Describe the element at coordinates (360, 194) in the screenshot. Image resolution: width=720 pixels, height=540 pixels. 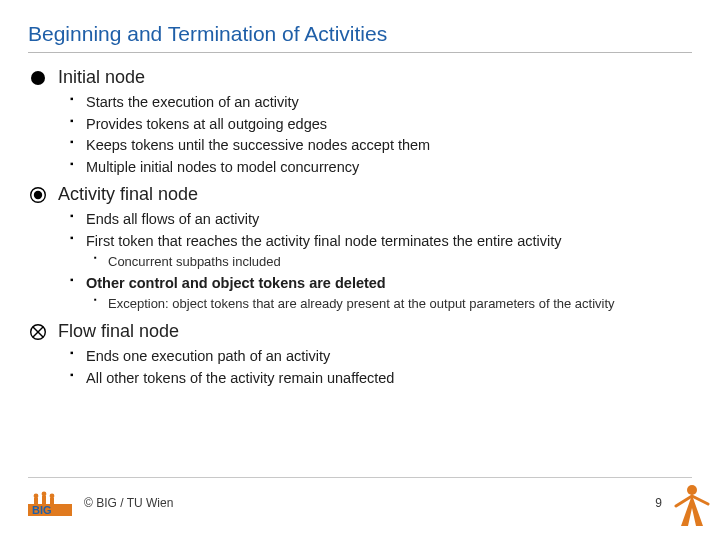
I see `section-head: Activity final node` at that location.